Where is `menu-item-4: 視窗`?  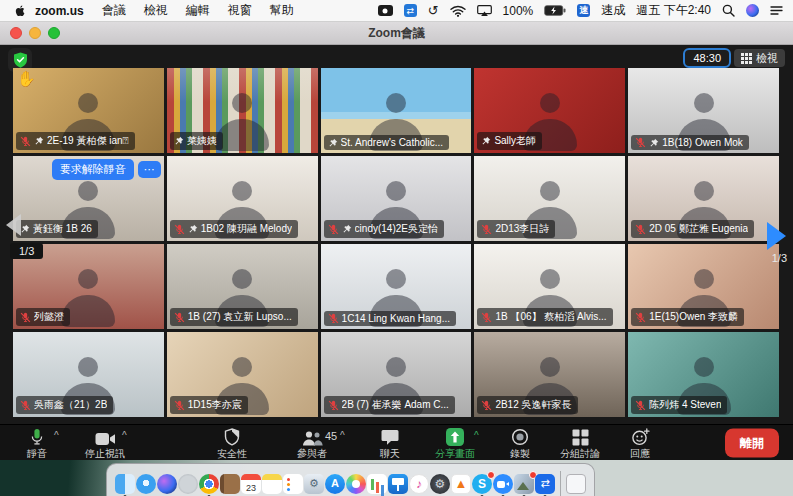
menu-item-4: 視窗 is located at coordinates (240, 10).